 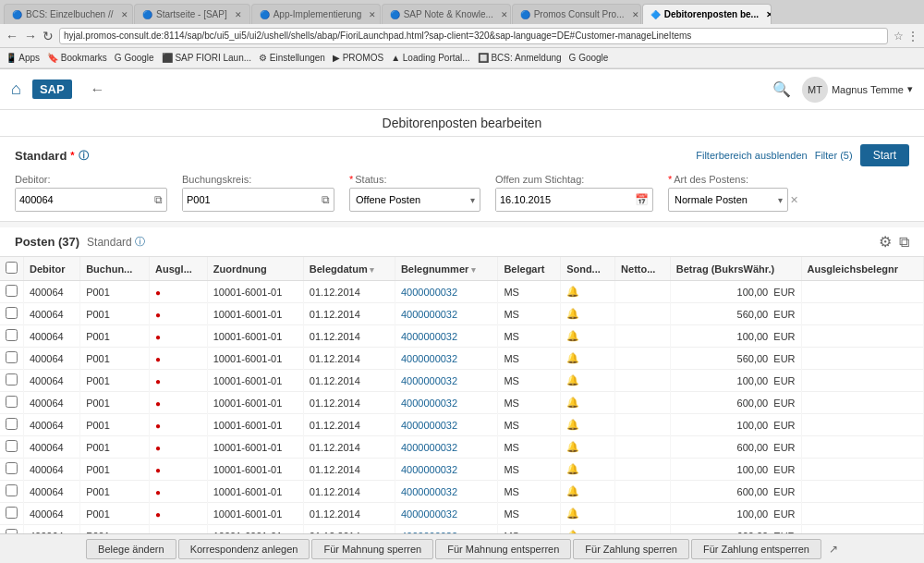 What do you see at coordinates (140, 242) in the screenshot?
I see `table-info-icon: ⓘ` at bounding box center [140, 242].